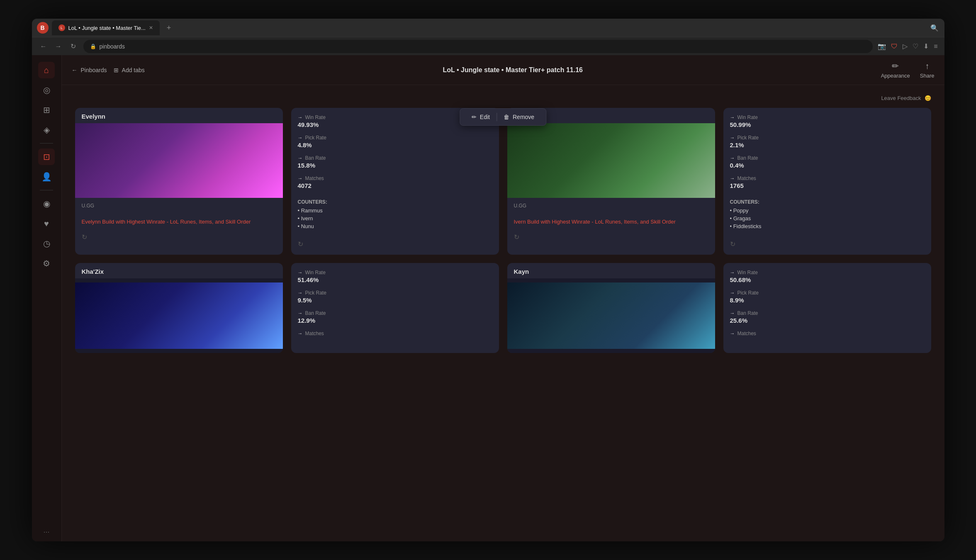 Image resolution: width=976 pixels, height=560 pixels. Describe the element at coordinates (395, 215) in the screenshot. I see `evelynn-counters: COUNTERS: • Rammus • Ivern • Nunu` at that location.